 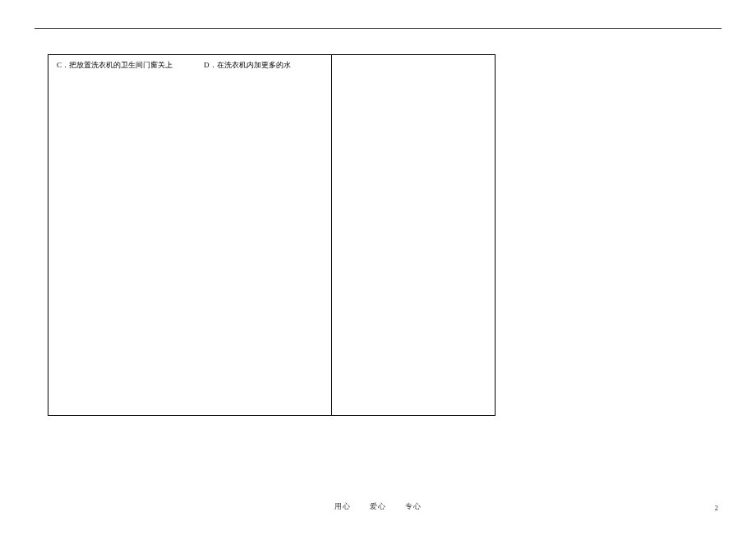 What do you see at coordinates (190, 65) in the screenshot?
I see `options-row: C．把放置洗衣机的卫生间门窗关上 D．在洗衣机内加更多的水` at bounding box center [190, 65].